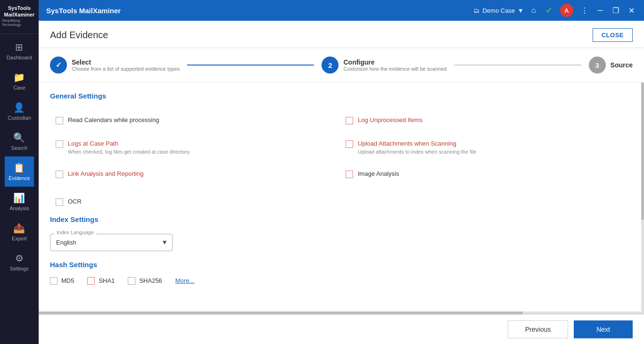 Image resolution: width=644 pixels, height=344 pixels. Describe the element at coordinates (91, 281) in the screenshot. I see `checkbox-sha1` at that location.